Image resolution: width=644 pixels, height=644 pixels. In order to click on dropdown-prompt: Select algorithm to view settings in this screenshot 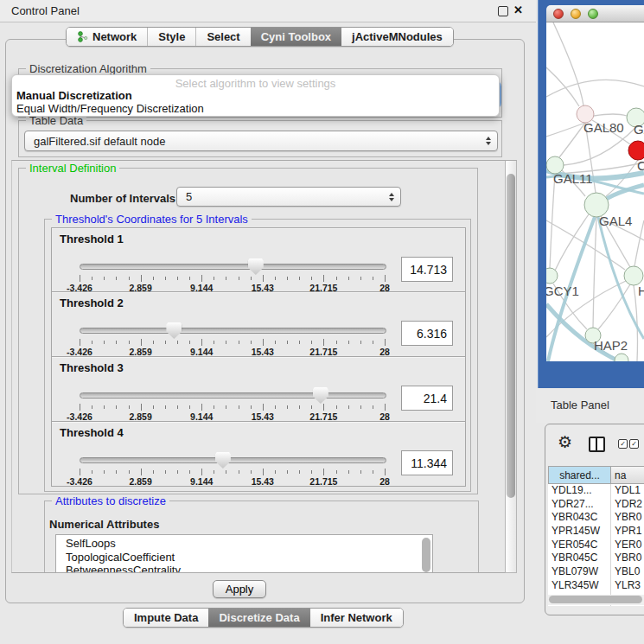, I will do `click(256, 83)`.